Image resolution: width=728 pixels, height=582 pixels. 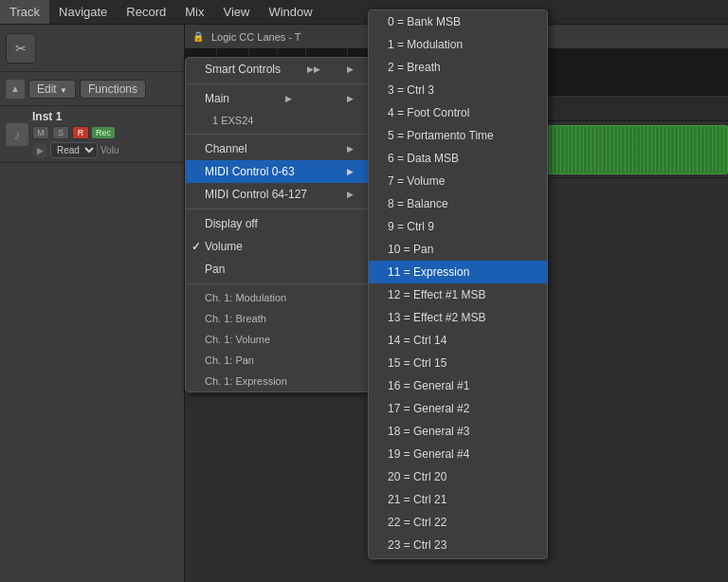 I want to click on scissors-button: ✂, so click(x=21, y=48).